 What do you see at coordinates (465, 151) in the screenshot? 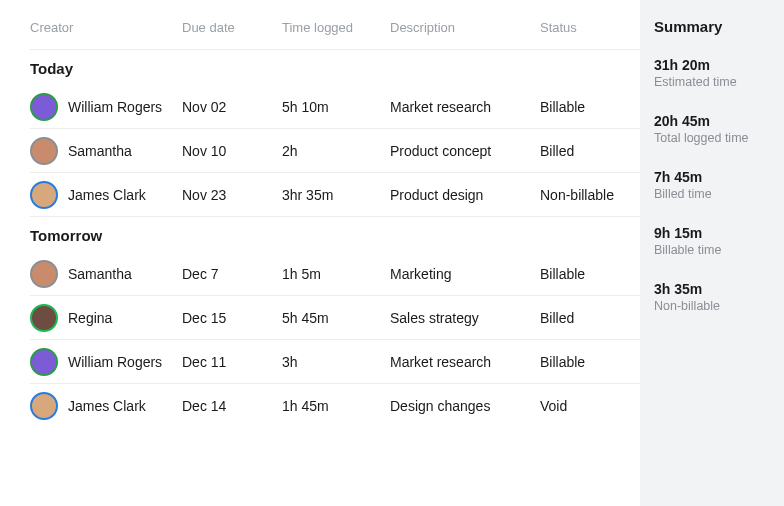
I see `description: Product concept` at bounding box center [465, 151].